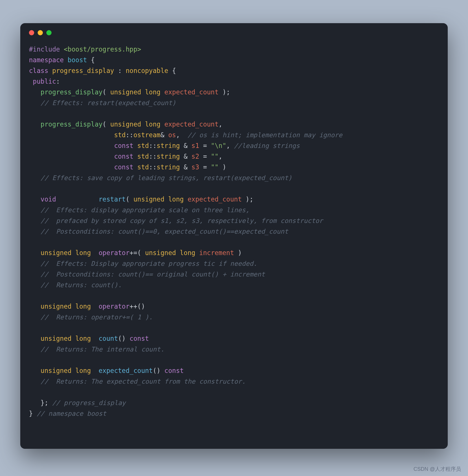 The height and width of the screenshot is (476, 468). What do you see at coordinates (40, 33) in the screenshot?
I see `minimize-icon` at bounding box center [40, 33].